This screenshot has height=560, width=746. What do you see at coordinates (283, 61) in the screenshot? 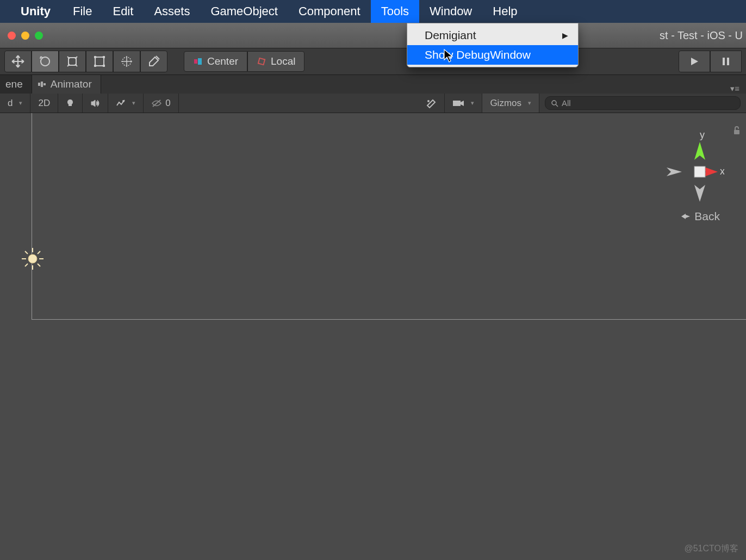
I see `rotation-local-label: Local` at bounding box center [283, 61].